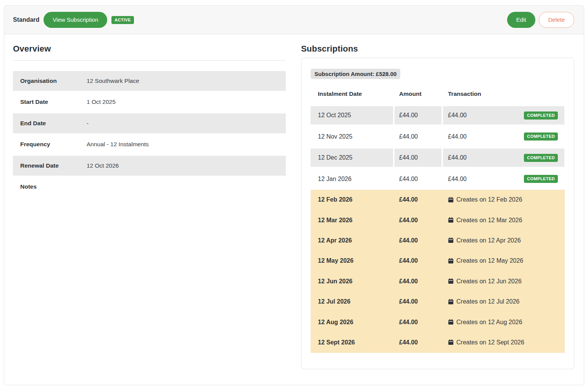 The height and width of the screenshot is (391, 588). What do you see at coordinates (504, 241) in the screenshot?
I see `instalment-transaction: Creates on 12 Apr 2026` at bounding box center [504, 241].